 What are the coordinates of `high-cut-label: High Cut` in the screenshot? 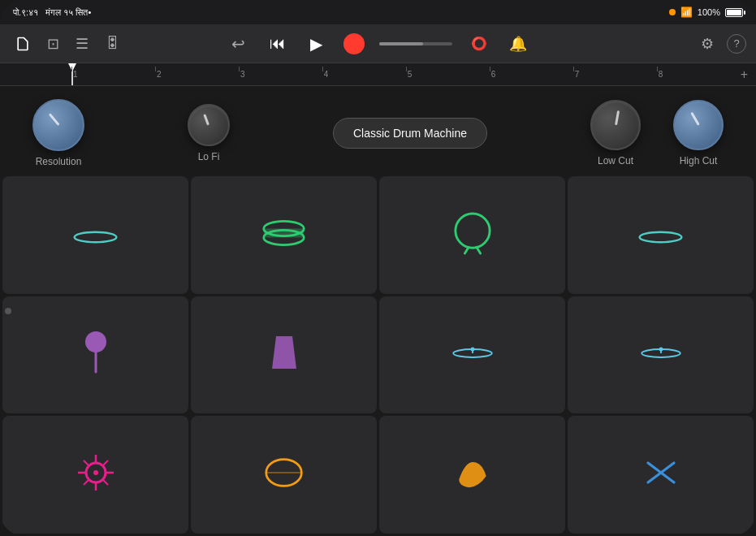 It's located at (698, 161).